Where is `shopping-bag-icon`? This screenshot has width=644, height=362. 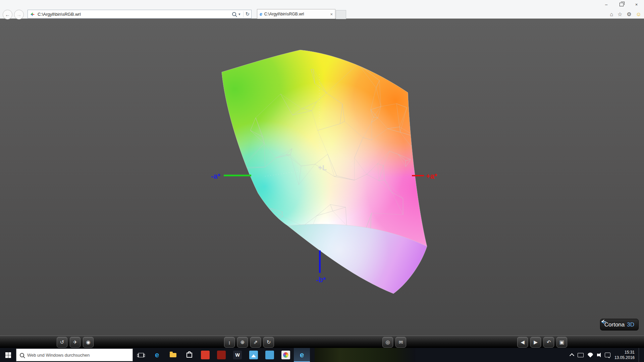
shopping-bag-icon is located at coordinates (189, 355).